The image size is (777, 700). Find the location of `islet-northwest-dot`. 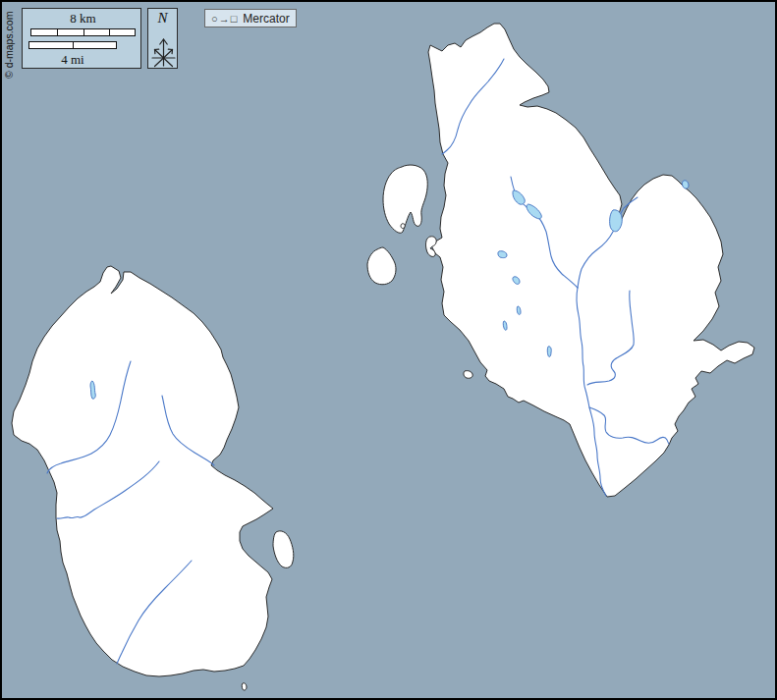

islet-northwest-dot is located at coordinates (403, 226).